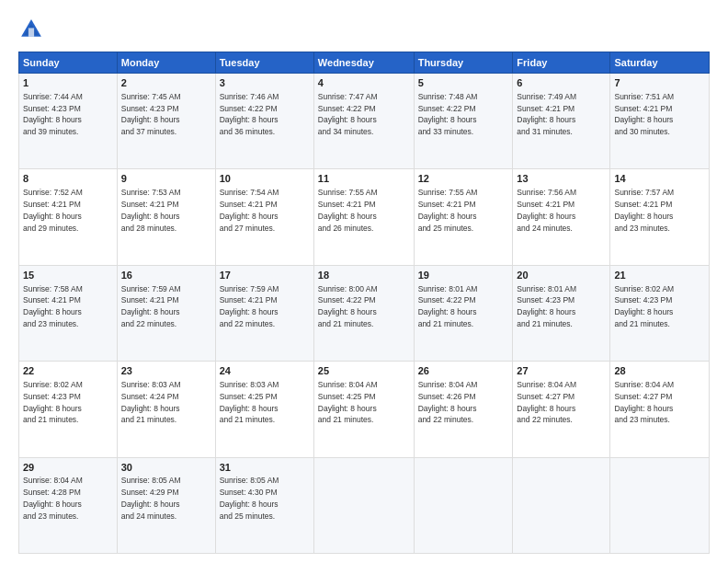  Describe the element at coordinates (53, 114) in the screenshot. I see `day-info: Sunrise: 7:44 AMSunset: 4:23 PMDaylight:…` at that location.